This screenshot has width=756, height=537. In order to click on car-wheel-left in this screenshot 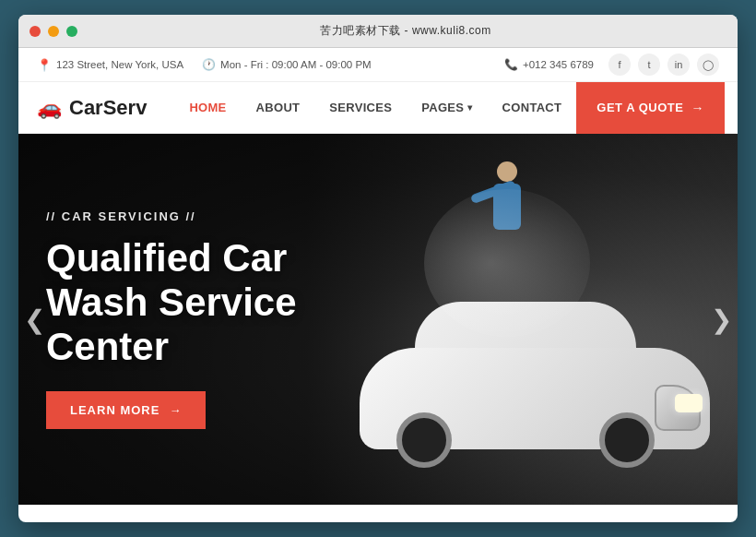, I will do `click(424, 440)`.